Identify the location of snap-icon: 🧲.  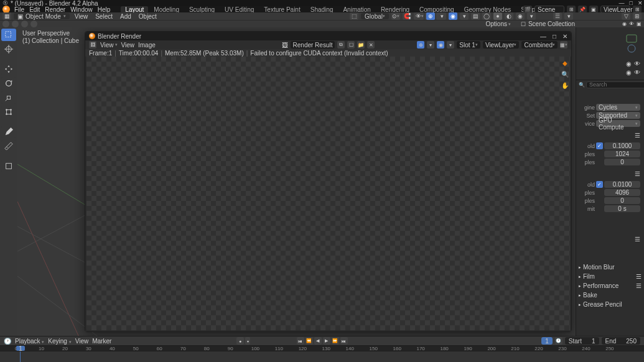
(407, 16).